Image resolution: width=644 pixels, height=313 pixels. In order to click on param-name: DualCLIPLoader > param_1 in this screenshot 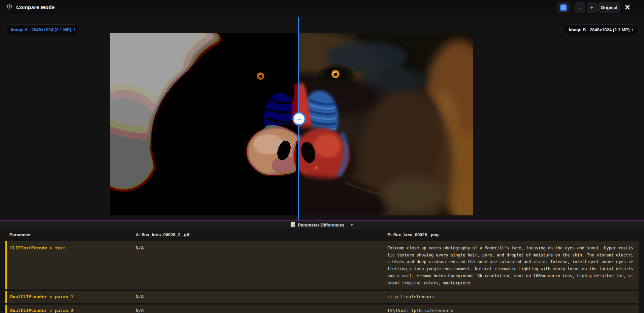, I will do `click(42, 297)`.